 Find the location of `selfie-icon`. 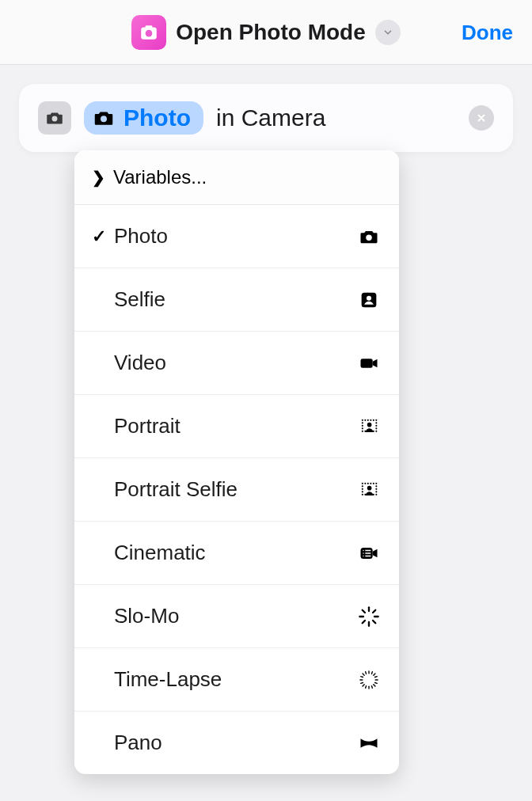

selfie-icon is located at coordinates (369, 300).